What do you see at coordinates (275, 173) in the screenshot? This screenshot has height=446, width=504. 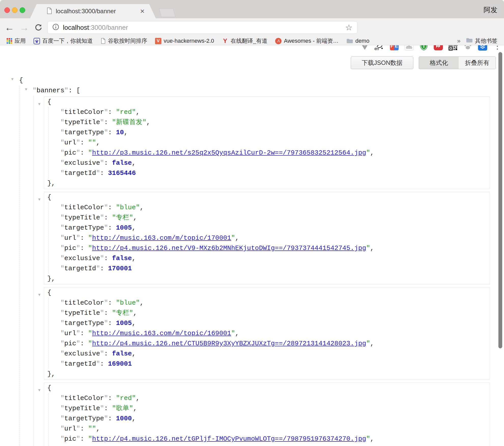 I see `json-kv-line: "targetId": 3165446` at bounding box center [275, 173].